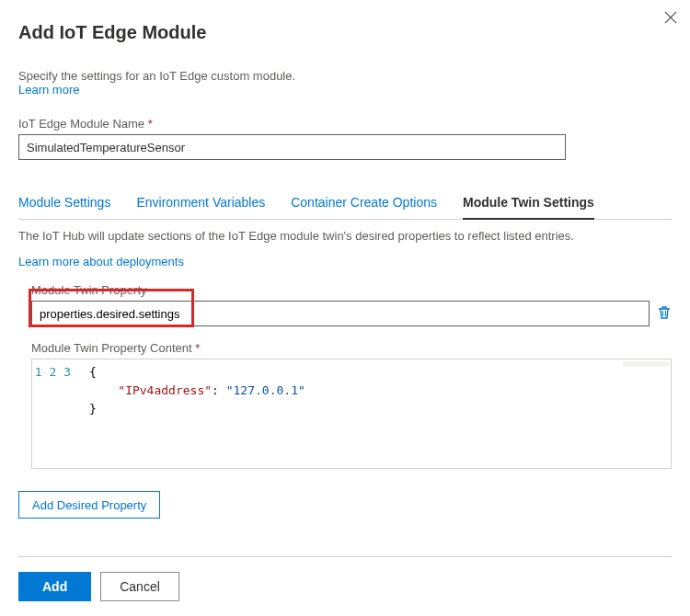 This screenshot has width=690, height=616. I want to click on module-name-label: IoT Edge Module Name, so click(345, 123).